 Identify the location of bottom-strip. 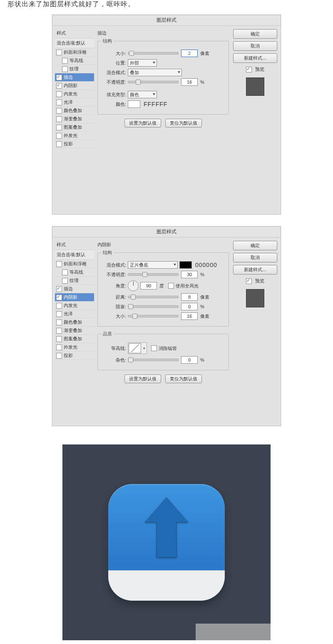
(233, 632).